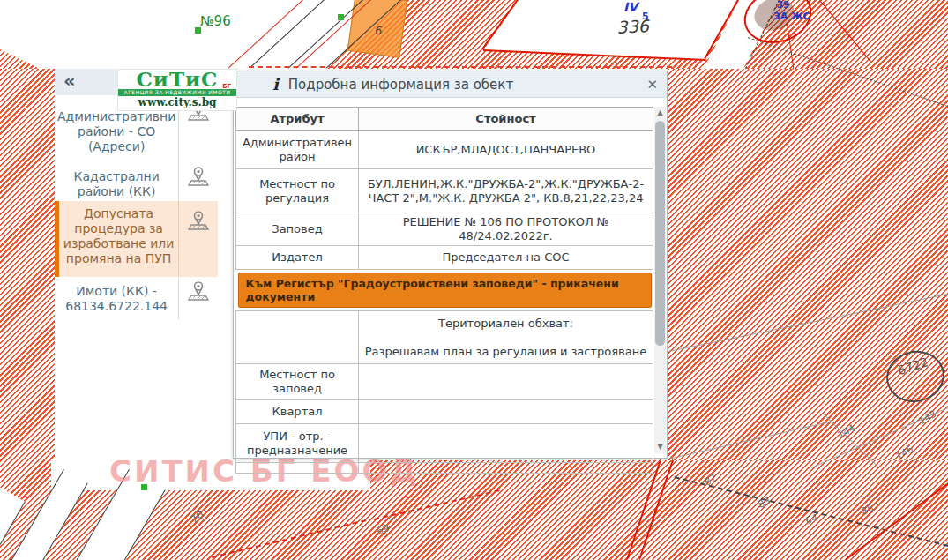  I want to click on sidebar-item-label: Административни райони - СО (Адреси), so click(116, 132).